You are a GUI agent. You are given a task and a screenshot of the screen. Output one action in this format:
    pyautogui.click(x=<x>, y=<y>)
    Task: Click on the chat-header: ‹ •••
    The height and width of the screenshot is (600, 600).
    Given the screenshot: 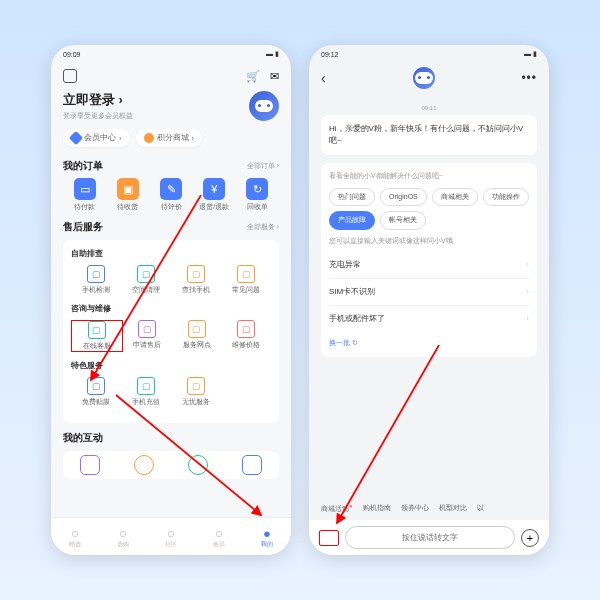 What is the action you would take?
    pyautogui.click(x=429, y=78)
    